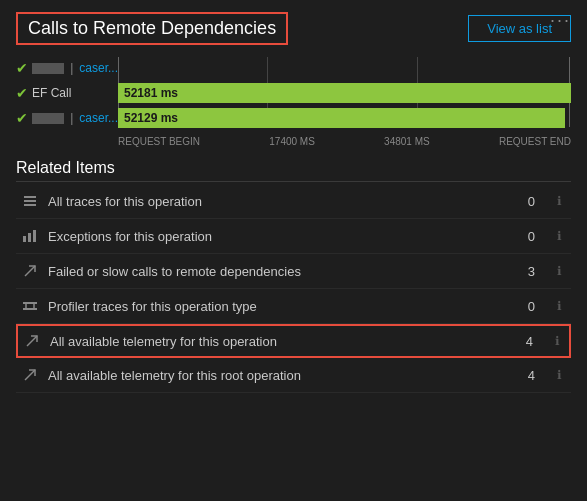  Describe the element at coordinates (559, 236) in the screenshot. I see `exceptions-info: ℹ` at that location.